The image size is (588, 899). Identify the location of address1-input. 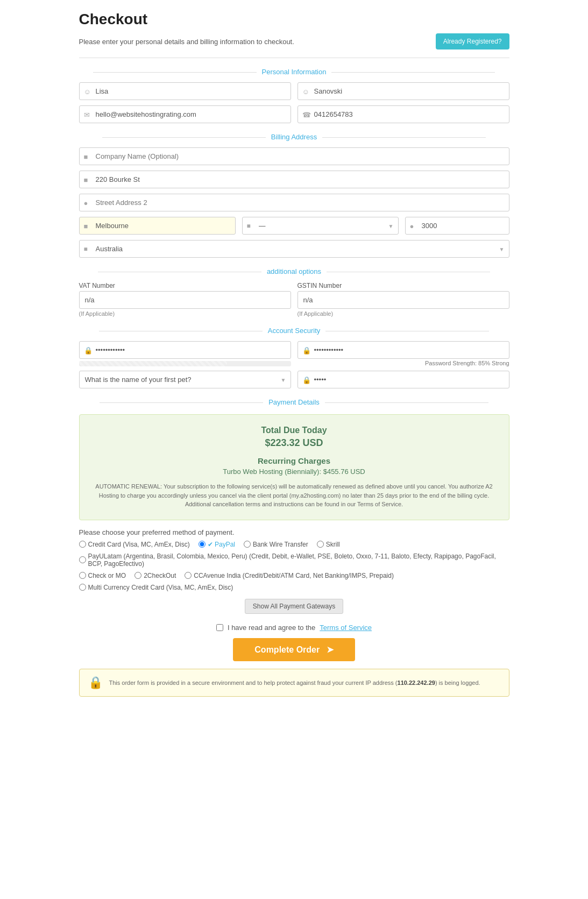
(294, 180).